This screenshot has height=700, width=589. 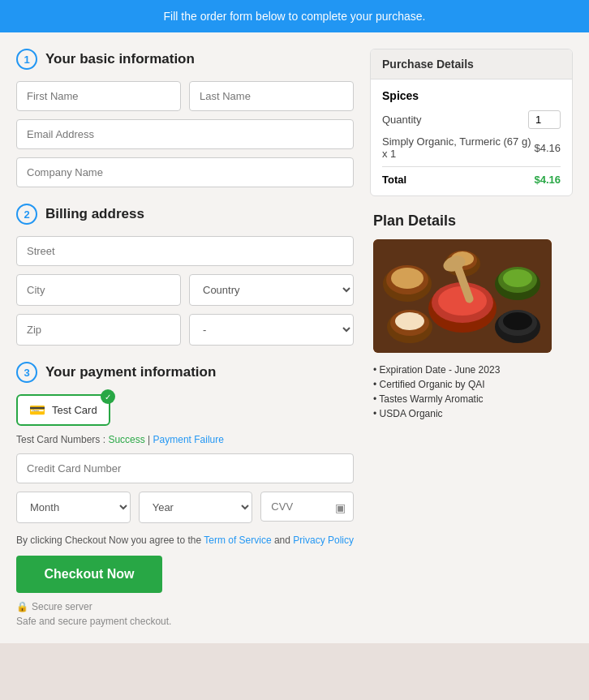 I want to click on item-price: $4.16, so click(x=547, y=148).